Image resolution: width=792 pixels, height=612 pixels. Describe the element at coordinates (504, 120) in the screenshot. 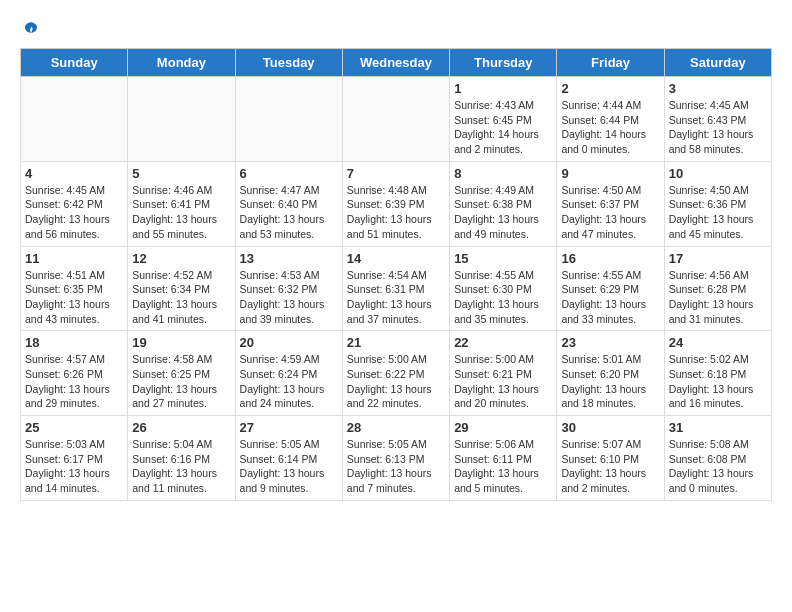

I see `calendar-cell: 1Sunrise: 4:43 AMSunset: 6:45 PMDaylight…` at that location.